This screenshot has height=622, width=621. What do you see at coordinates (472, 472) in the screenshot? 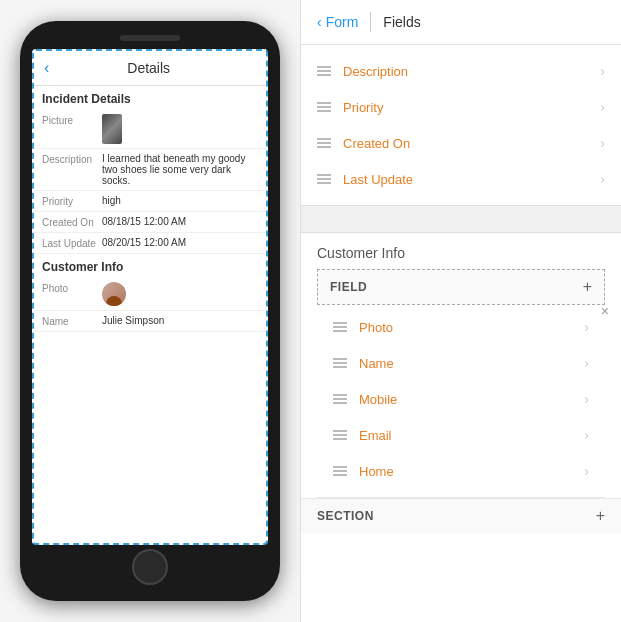
I see `field-name-home: Home` at bounding box center [472, 472].